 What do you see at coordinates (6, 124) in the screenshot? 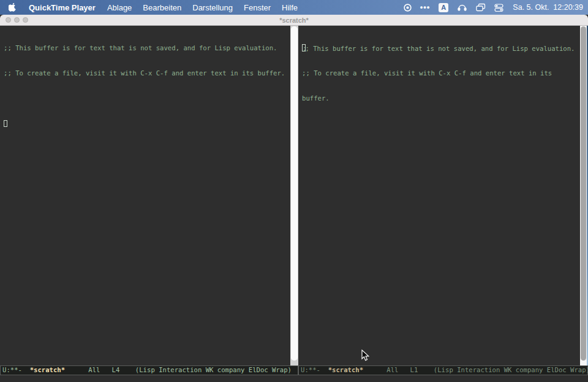
I see `text-cursor-left` at bounding box center [6, 124].